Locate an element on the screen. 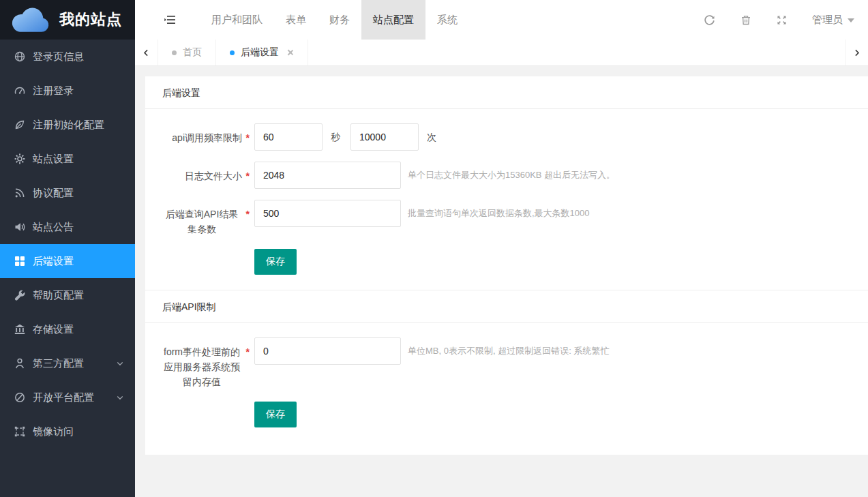 This screenshot has width=868, height=497. cloud-logo-icon is located at coordinates (31, 20).